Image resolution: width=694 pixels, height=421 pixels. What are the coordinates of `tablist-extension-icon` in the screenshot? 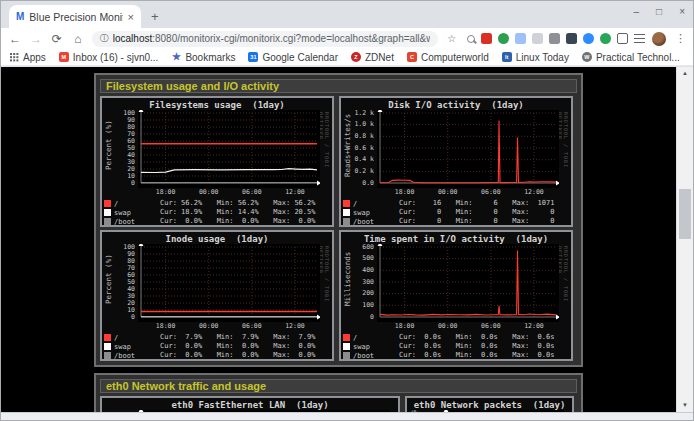 It's located at (640, 39).